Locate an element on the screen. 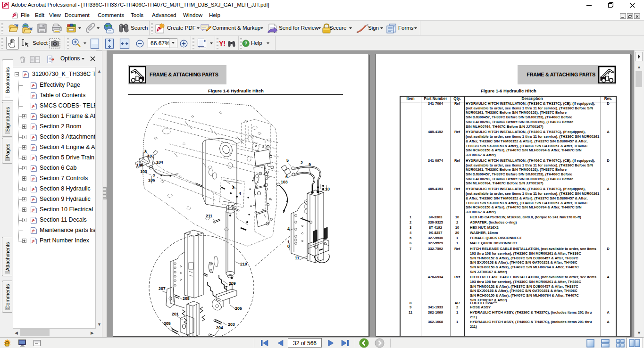 The height and width of the screenshot is (348, 644). svg-text: 3 is located at coordinates (233, 188).